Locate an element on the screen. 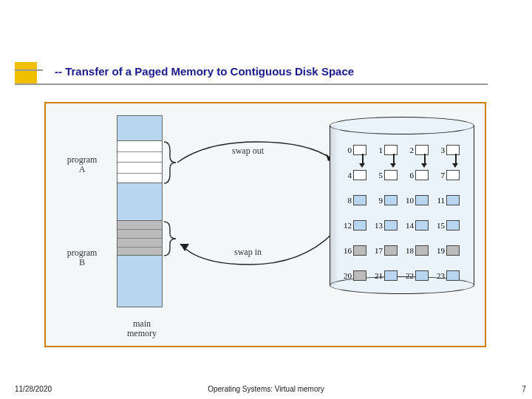 This screenshot has height=399, width=532. disk-cylinder: 01234567891011121314151617181920212223 is located at coordinates (402, 205).